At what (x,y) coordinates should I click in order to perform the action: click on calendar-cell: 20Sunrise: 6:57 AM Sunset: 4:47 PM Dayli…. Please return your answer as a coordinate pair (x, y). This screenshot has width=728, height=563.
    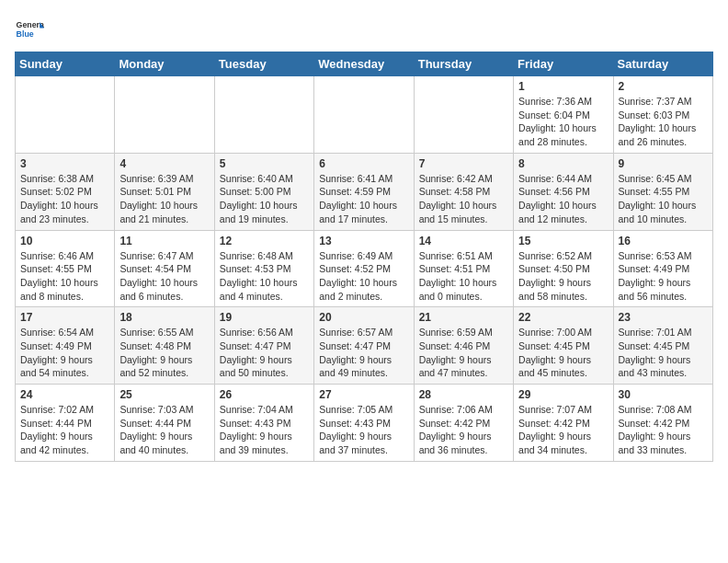
    Looking at the image, I should click on (364, 346).